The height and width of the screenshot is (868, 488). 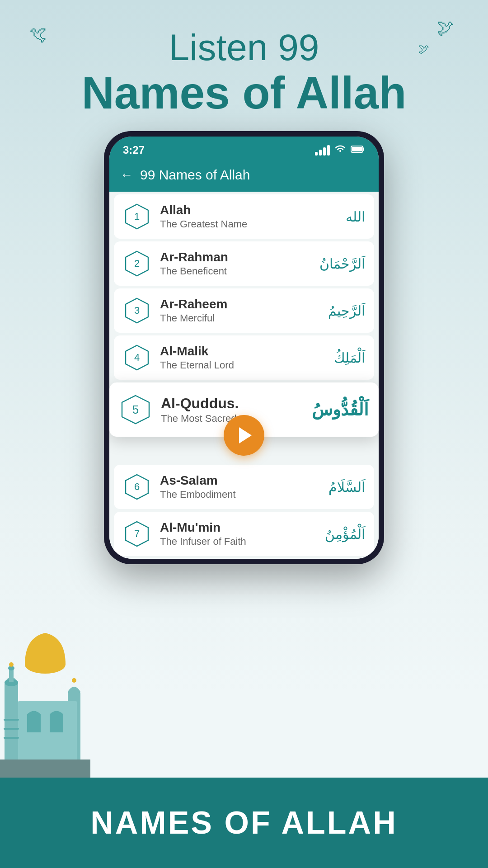 What do you see at coordinates (244, 435) in the screenshot?
I see `play-icon` at bounding box center [244, 435].